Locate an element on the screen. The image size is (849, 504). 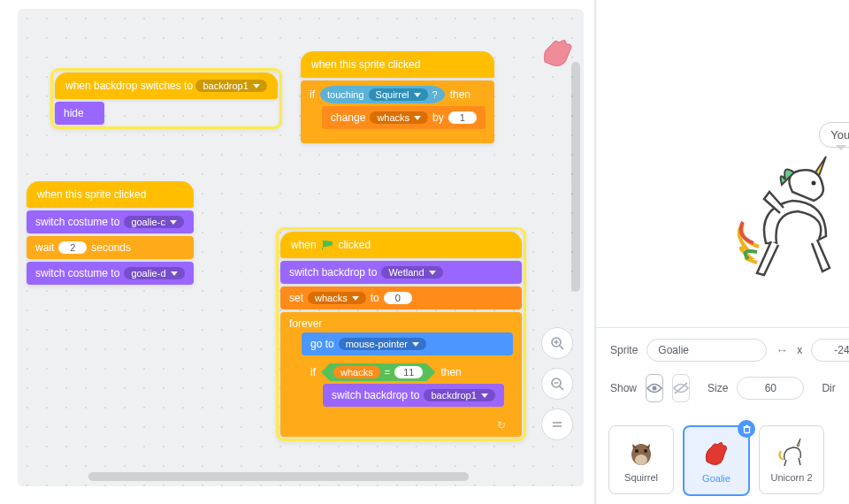
block-label: when backdrop switches to is located at coordinates (129, 86).